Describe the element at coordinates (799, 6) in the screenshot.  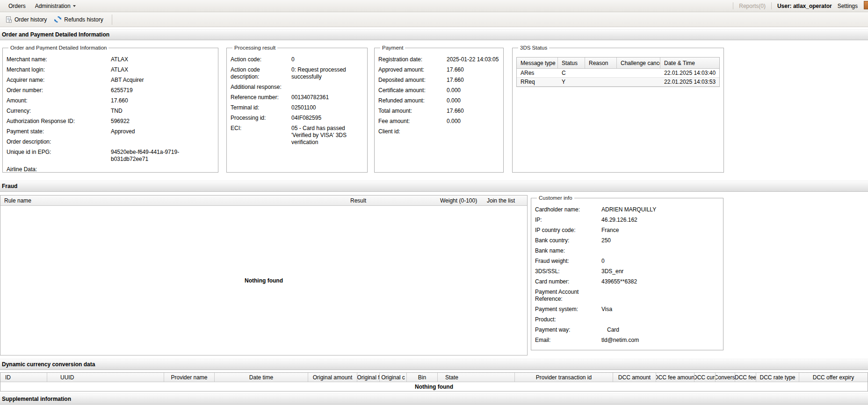
I see `menu-bar-right: Reports(0) User: atlax_operator Settings` at that location.